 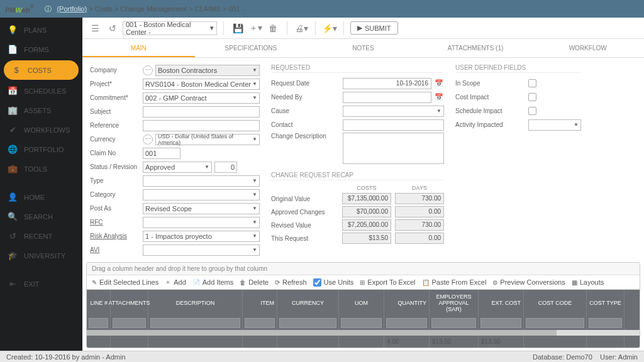 What do you see at coordinates (394, 148) in the screenshot?
I see `change-description-field` at bounding box center [394, 148].